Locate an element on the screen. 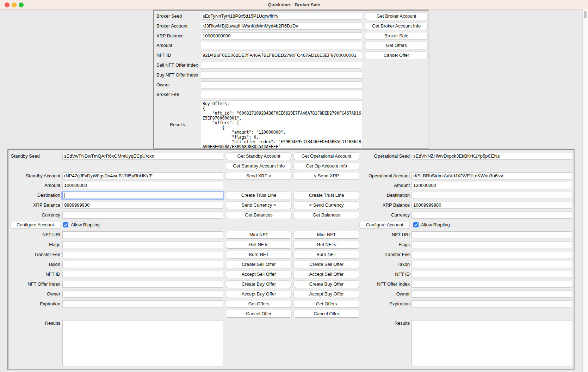 The width and height of the screenshot is (588, 372). broker-nft-id-label: NFT ID is located at coordinates (164, 55).